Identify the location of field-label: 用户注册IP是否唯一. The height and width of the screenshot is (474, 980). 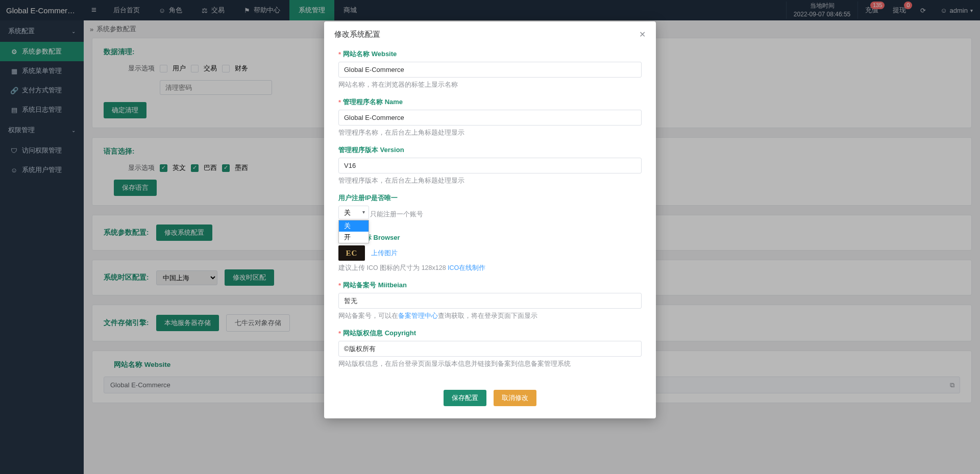
(368, 198).